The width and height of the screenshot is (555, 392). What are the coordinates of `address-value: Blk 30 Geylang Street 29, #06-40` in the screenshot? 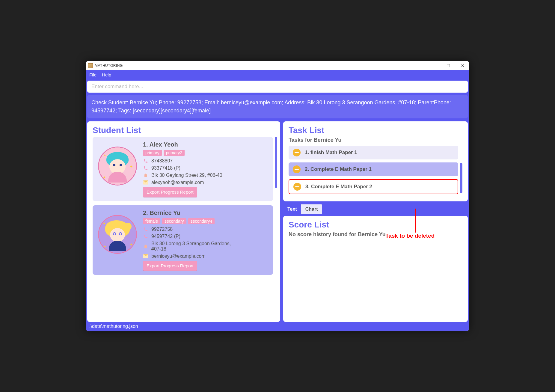 It's located at (187, 175).